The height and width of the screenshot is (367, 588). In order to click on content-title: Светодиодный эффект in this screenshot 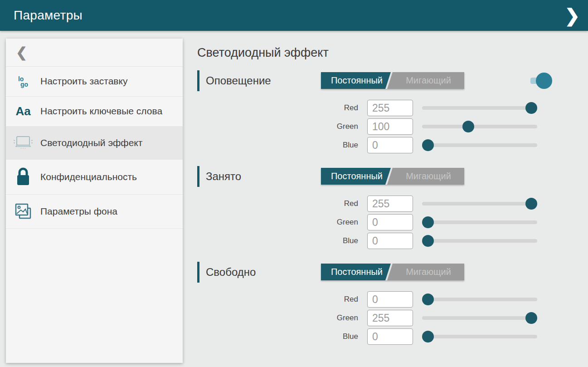, I will do `click(393, 53)`.